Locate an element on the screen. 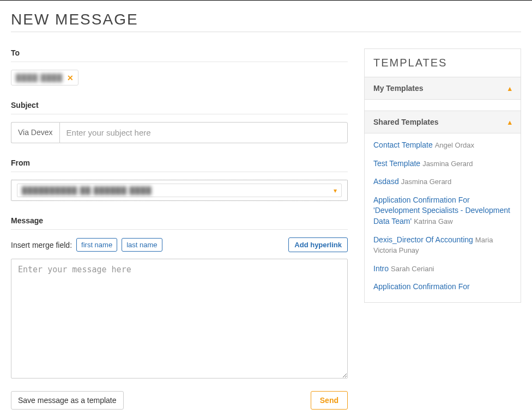 The image size is (532, 415). merge-field-label: Insert merge field: is located at coordinates (41, 245).